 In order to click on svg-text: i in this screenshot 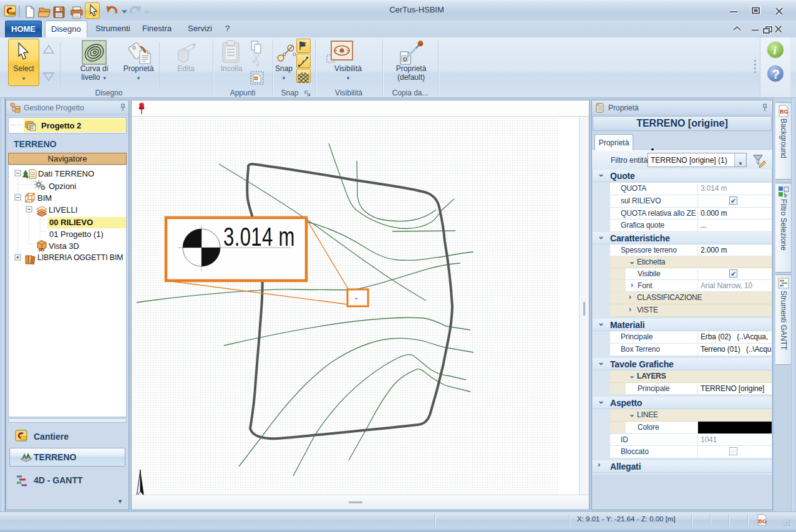, I will do `click(775, 50)`.